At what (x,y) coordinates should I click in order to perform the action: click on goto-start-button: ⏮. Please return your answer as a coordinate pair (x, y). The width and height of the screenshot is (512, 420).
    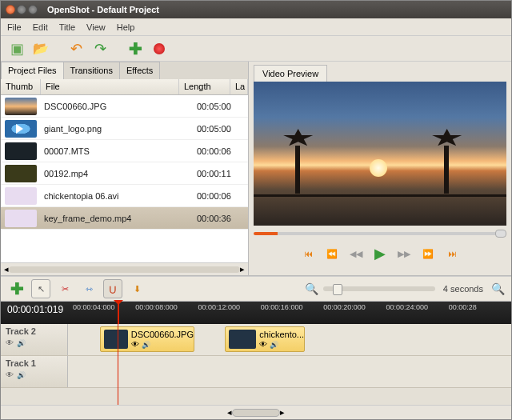
    Looking at the image, I should click on (308, 254).